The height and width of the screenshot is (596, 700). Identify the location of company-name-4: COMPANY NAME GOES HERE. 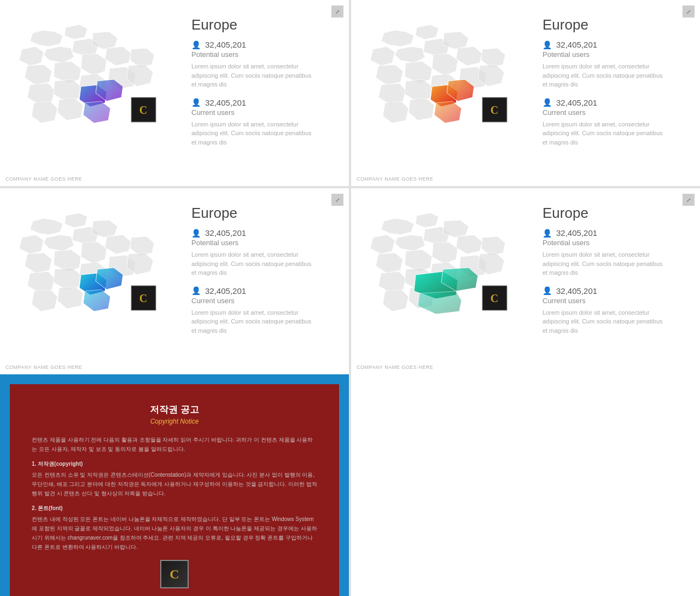
(395, 367).